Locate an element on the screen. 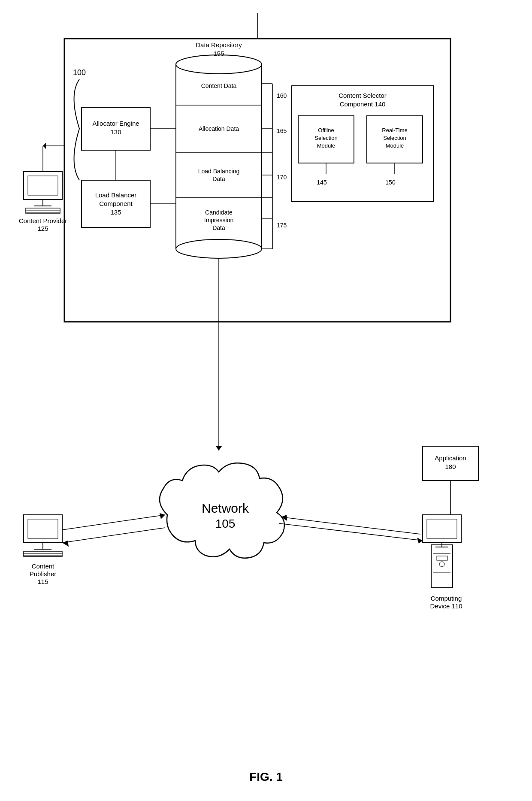  svg-text: 180 is located at coordinates (450, 467).